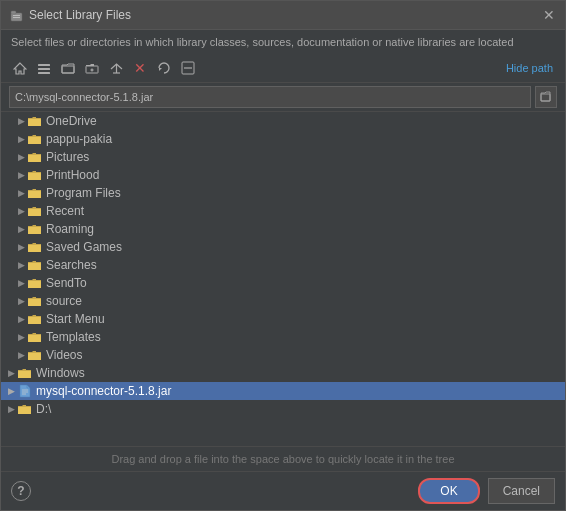 This screenshot has height=511, width=566. I want to click on expand-mysql-connector: ▶, so click(11, 391).